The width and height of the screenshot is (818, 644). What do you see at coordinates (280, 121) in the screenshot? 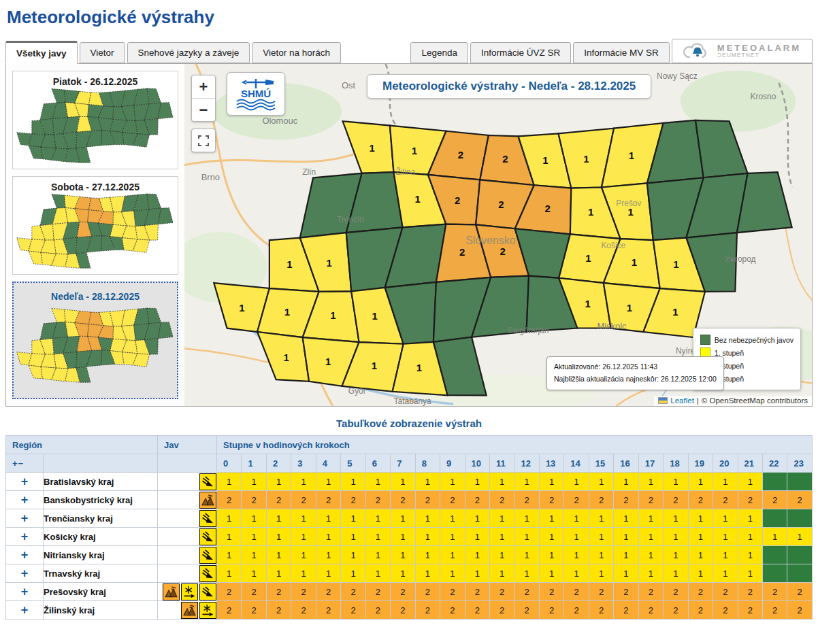
I see `city-label-olomouc: Olomouc` at bounding box center [280, 121].